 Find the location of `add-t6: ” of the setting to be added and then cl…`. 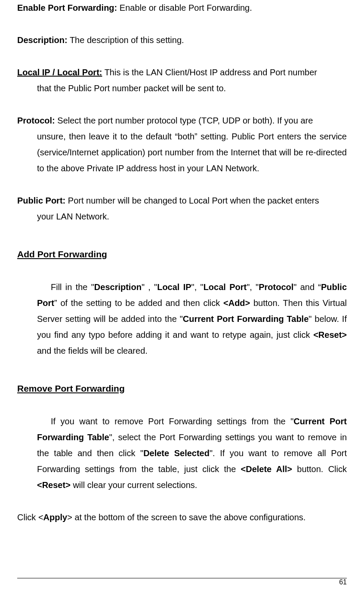

add-t6: ” of the setting to be added and then cl… is located at coordinates (139, 303).